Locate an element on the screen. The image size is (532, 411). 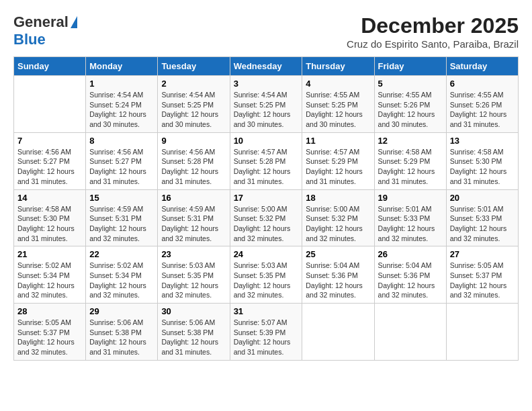
calendar-cell: 17Sunrise: 5:00 AMSunset: 5:32 PMDayligh… is located at coordinates (266, 218).